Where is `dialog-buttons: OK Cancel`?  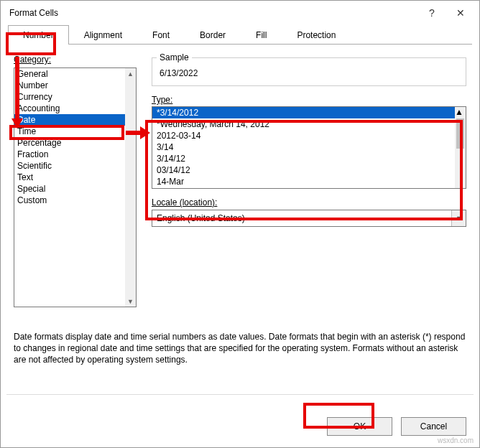 dialog-buttons: OK Cancel is located at coordinates (397, 426).